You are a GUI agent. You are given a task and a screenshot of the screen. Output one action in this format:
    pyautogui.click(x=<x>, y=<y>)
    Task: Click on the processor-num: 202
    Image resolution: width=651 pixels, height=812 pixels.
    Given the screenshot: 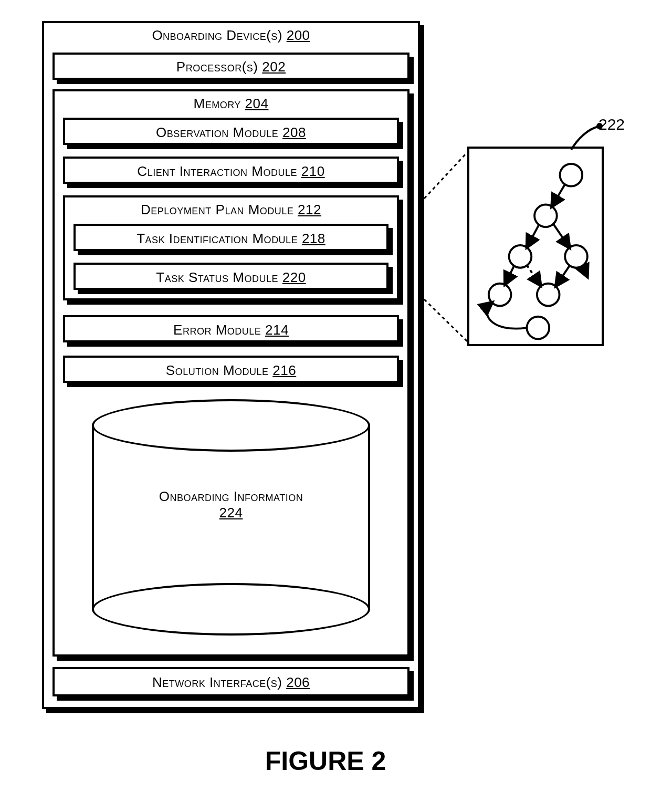 What is the action you would take?
    pyautogui.click(x=274, y=67)
    